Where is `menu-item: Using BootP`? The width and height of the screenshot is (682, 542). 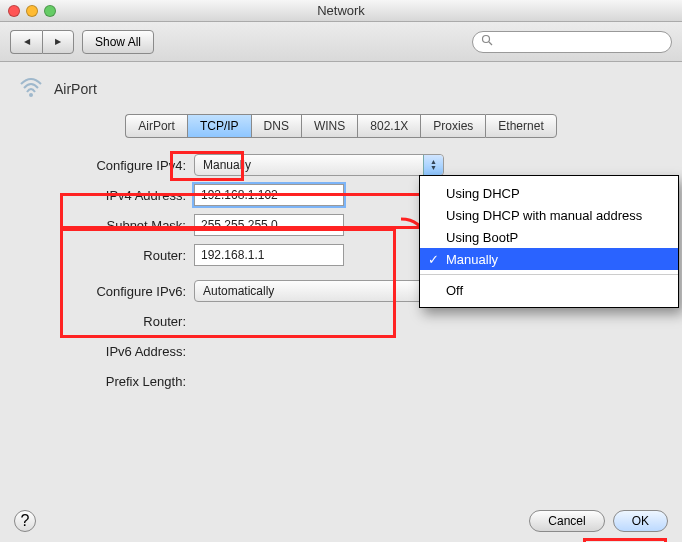 menu-item: Using BootP is located at coordinates (549, 237).